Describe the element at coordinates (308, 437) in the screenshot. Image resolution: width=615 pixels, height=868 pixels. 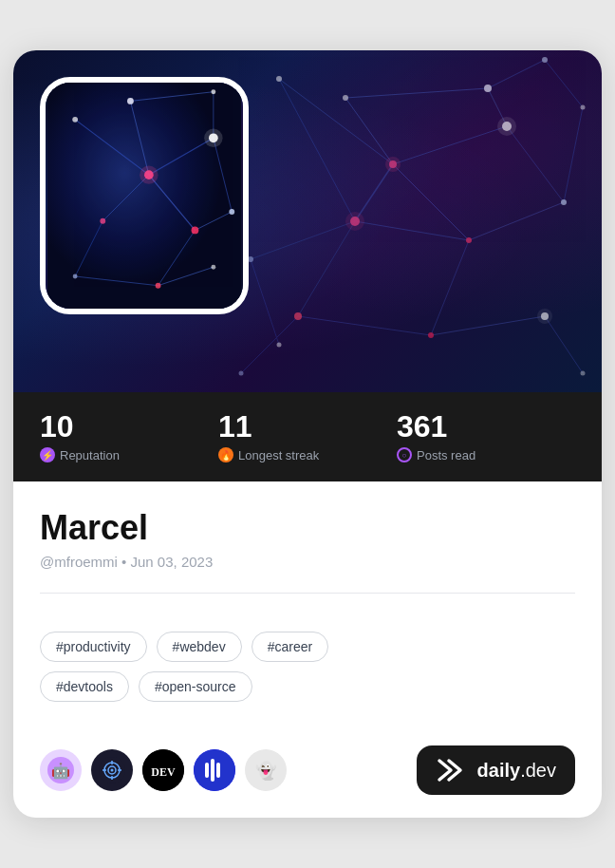
I see `stat-streak: 11 🔥 Longest streak` at that location.